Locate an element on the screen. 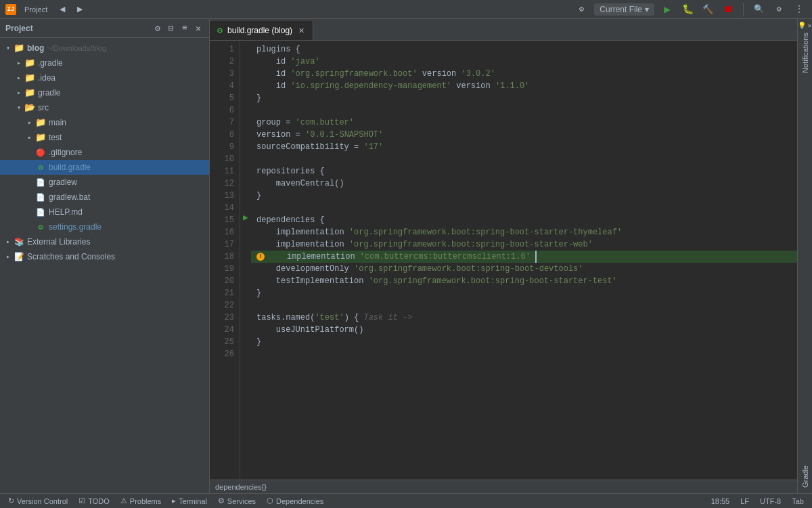 The height and width of the screenshot is (508, 812). search-everywhere-icon: 🔍 is located at coordinates (759, 9).